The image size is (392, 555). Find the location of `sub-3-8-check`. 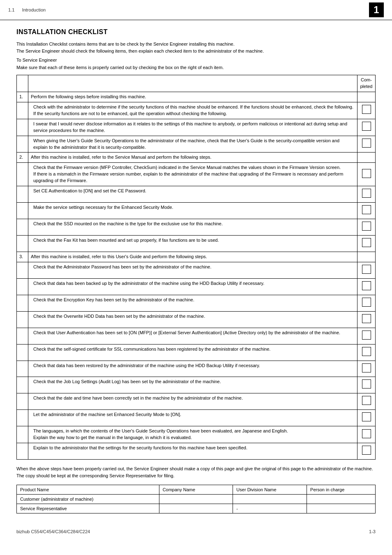

sub-3-8-check is located at coordinates (367, 385).